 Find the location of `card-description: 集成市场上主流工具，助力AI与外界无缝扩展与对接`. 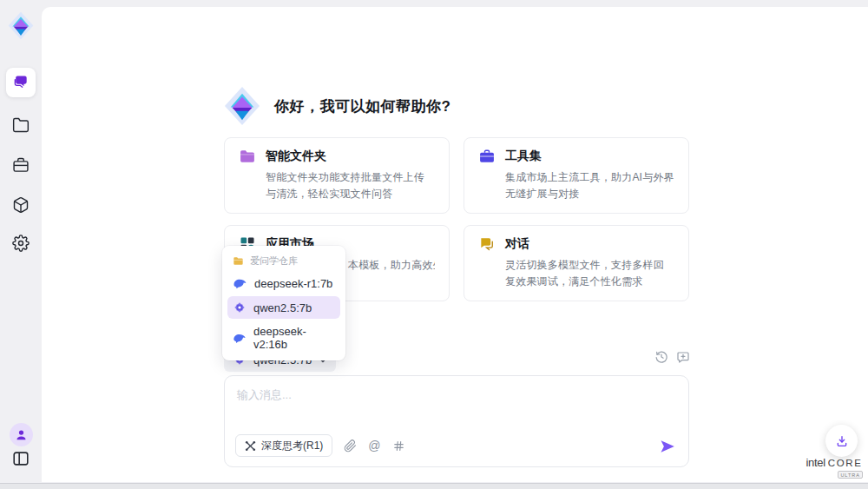

card-description: 集成市场上主流工具，助力AI与外界无缝扩展与对接 is located at coordinates (590, 186).